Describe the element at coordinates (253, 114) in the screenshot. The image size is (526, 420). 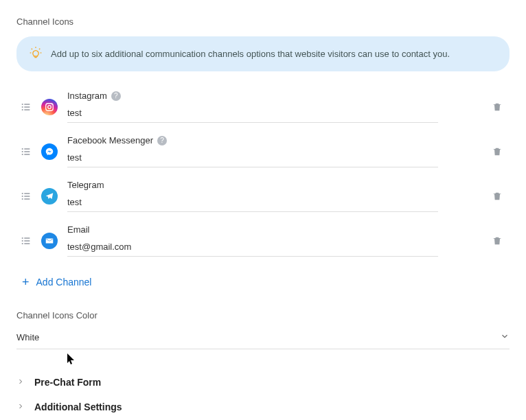
I see `channel-input-instagram` at that location.